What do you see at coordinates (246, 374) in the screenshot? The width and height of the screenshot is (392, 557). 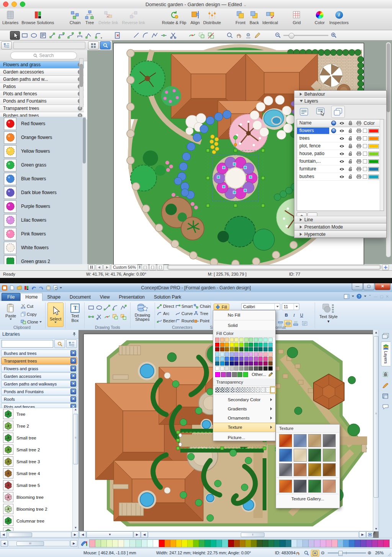 I see `recent-color-swatch` at bounding box center [246, 374].